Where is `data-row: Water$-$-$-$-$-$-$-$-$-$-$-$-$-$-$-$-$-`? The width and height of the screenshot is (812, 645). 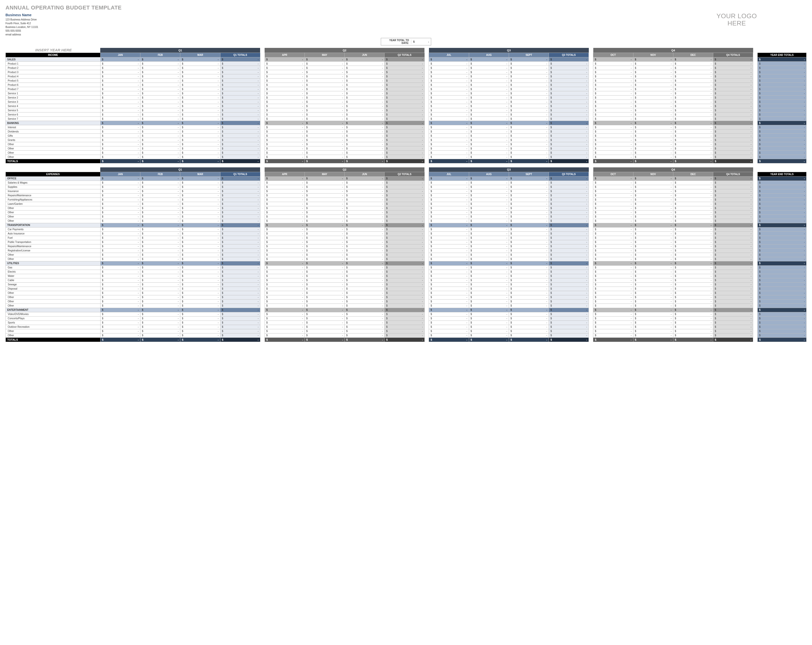
data-row: Water$-$-$-$-$-$-$-$-$-$-$-$-$-$-$-$-$- is located at coordinates (406, 276).